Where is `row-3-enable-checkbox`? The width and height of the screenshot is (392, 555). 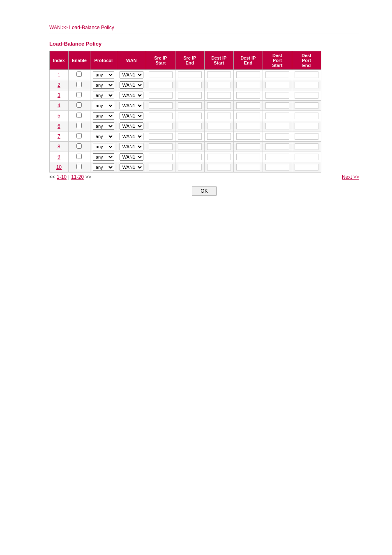
row-3-enable-checkbox is located at coordinates (79, 94).